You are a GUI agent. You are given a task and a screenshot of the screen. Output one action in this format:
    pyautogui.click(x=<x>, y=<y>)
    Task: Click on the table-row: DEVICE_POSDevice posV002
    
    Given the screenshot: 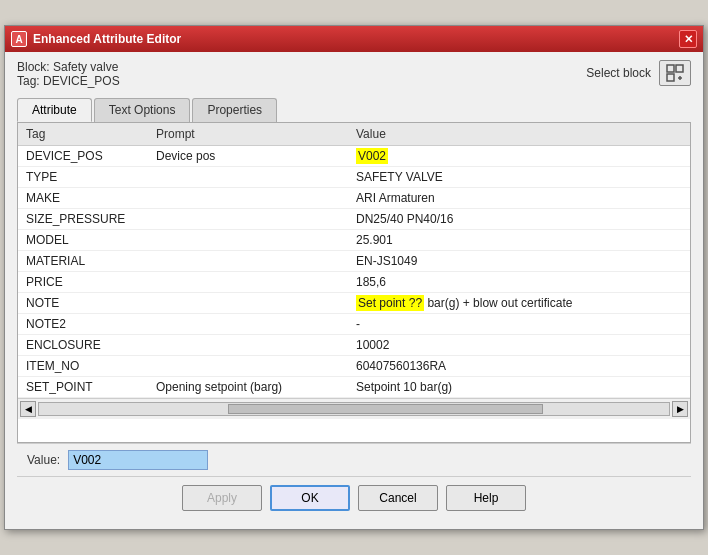 What is the action you would take?
    pyautogui.click(x=354, y=156)
    